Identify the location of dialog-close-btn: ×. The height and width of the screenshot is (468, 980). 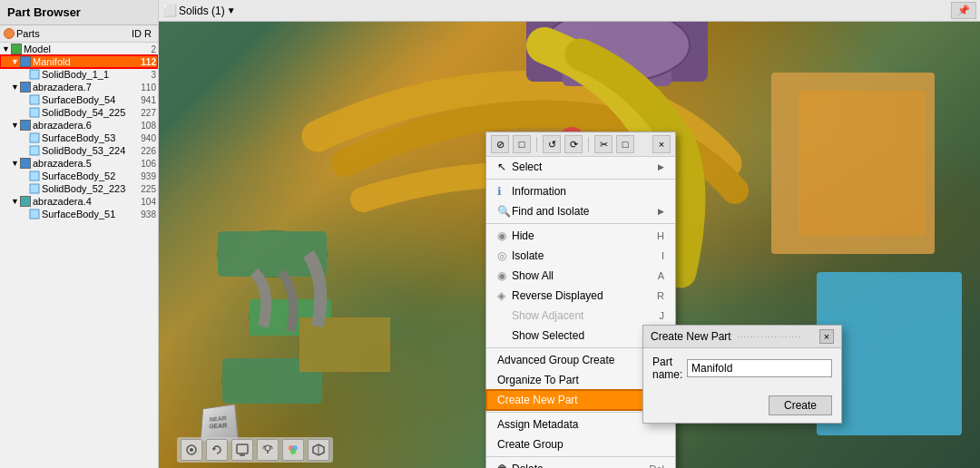
(827, 336).